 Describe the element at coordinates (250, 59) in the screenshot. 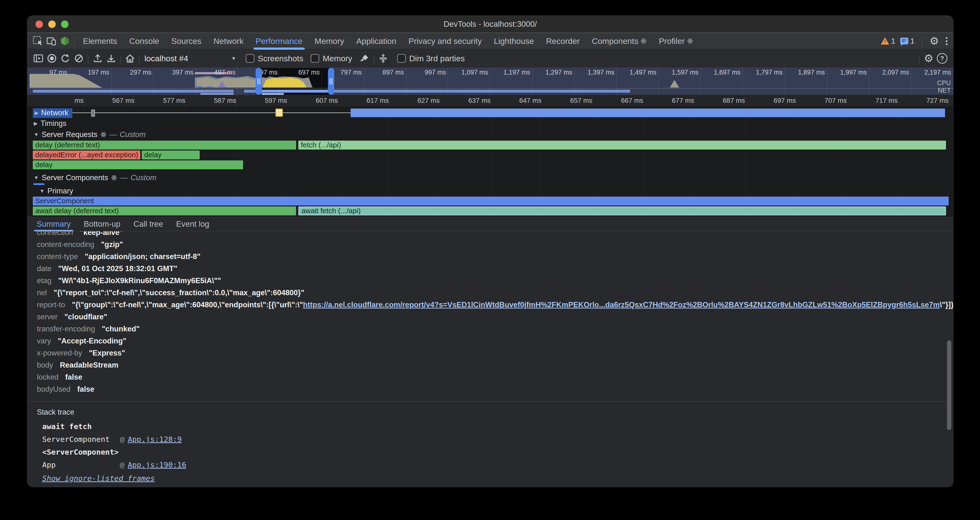

I see `screenshots-checkbox` at that location.